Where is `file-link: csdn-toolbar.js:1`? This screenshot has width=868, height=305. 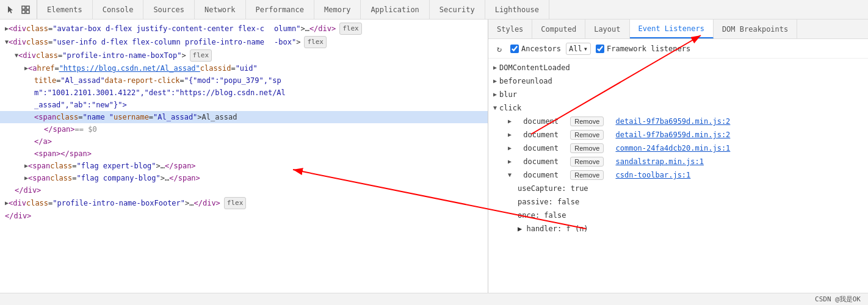
file-link: csdn-toolbar.js:1 is located at coordinates (653, 175).